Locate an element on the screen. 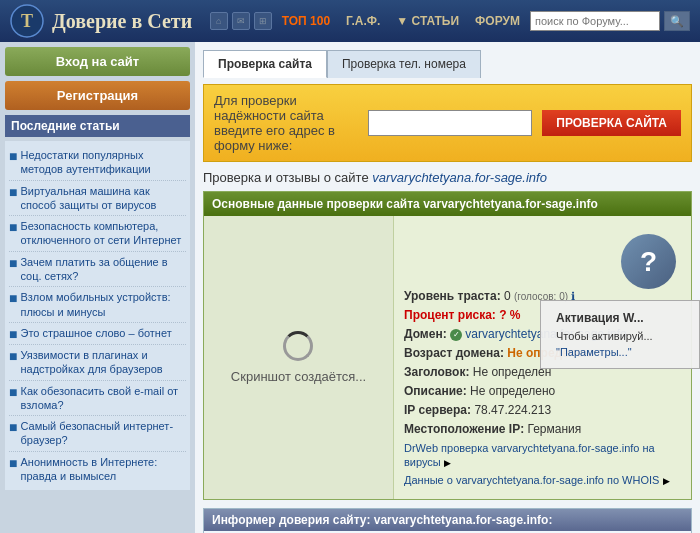  nav-forum: ФОРУМ is located at coordinates (498, 21).